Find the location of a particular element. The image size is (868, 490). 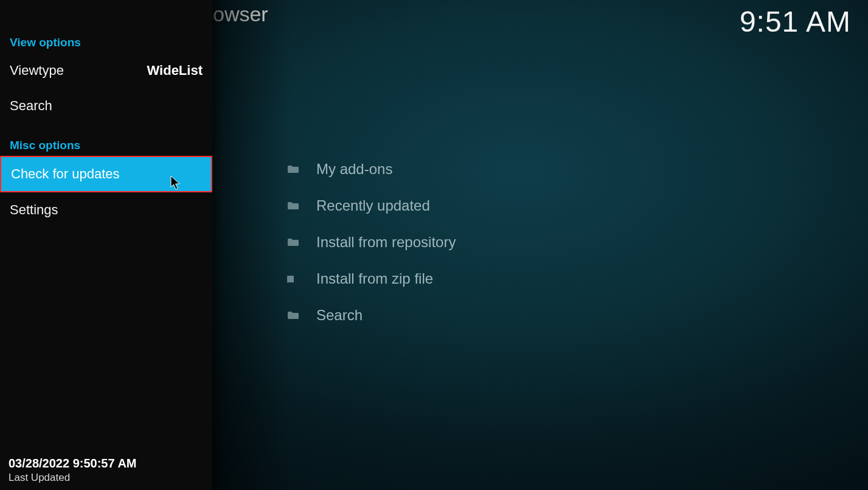

settings-row: Settings is located at coordinates (106, 210).